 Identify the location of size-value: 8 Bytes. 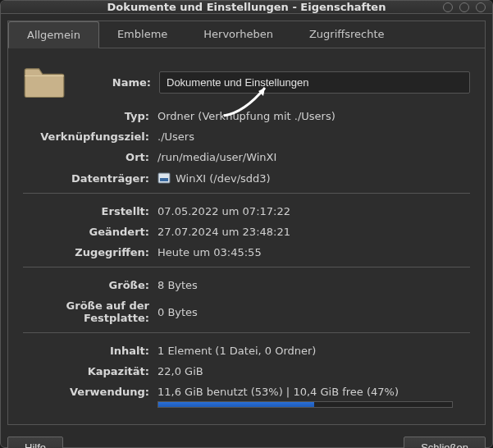
(177, 286).